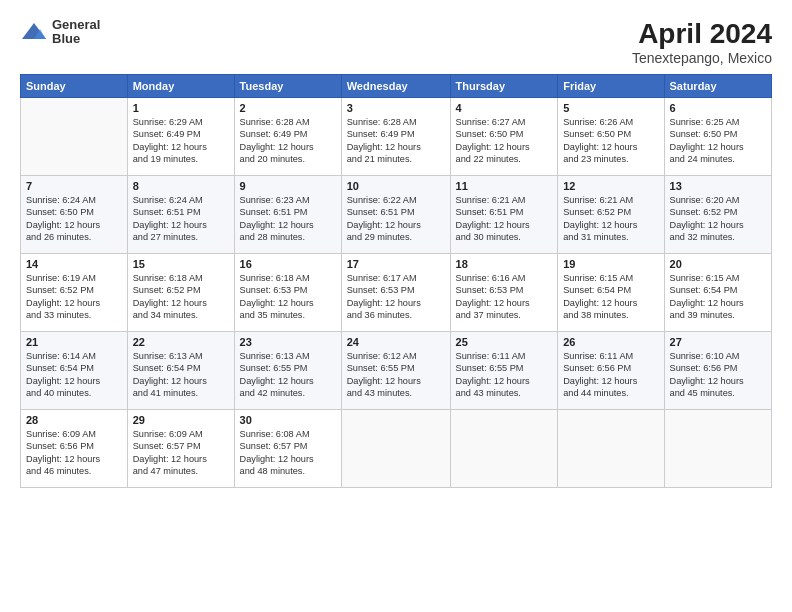 Image resolution: width=792 pixels, height=612 pixels. What do you see at coordinates (288, 453) in the screenshot?
I see `day-info: Sunrise: 6:08 AM Sunset: 6:57 PM Dayligh…` at bounding box center [288, 453].